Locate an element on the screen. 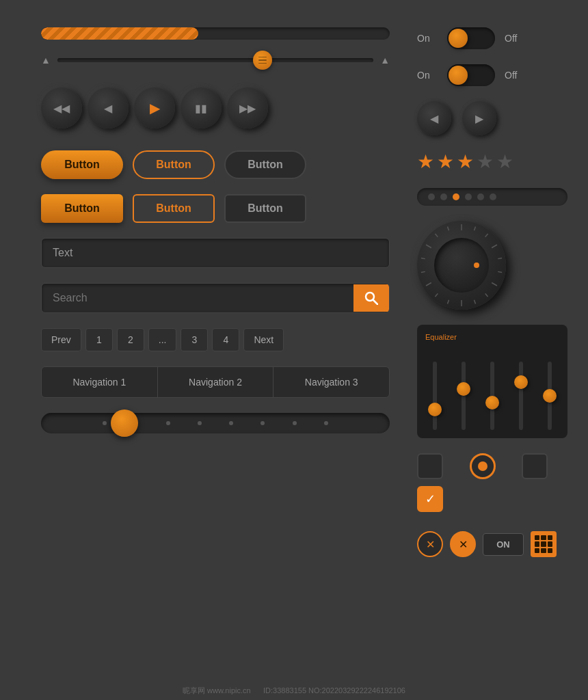 This screenshot has width=588, height=700. pagination-page-4: 4 is located at coordinates (226, 340).